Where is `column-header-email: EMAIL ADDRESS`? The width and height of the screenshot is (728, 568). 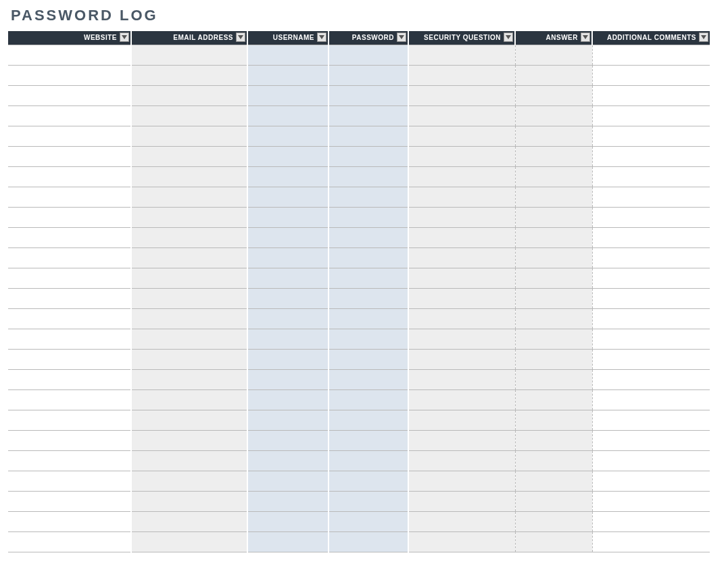
column-header-email: EMAIL ADDRESS is located at coordinates (189, 38).